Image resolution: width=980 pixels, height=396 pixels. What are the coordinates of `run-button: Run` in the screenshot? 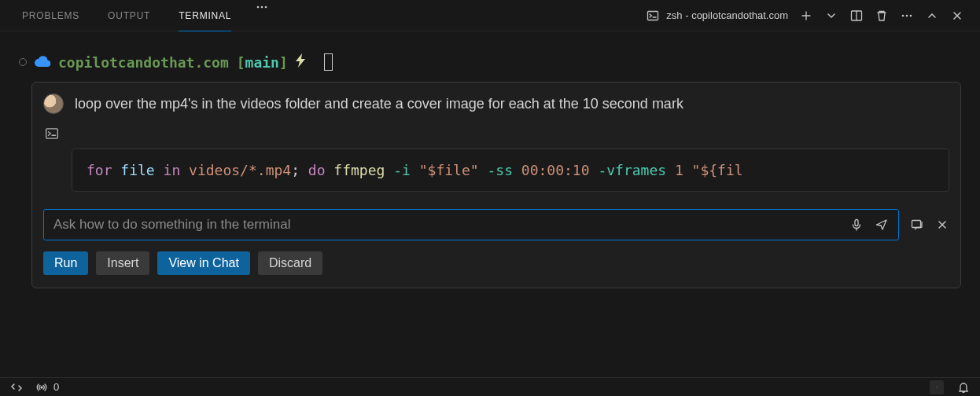 It's located at (66, 263).